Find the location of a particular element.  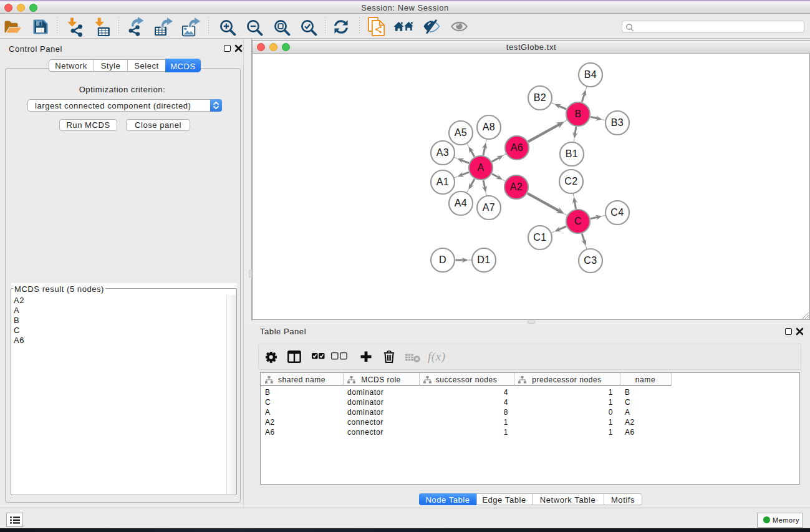

svg-text: B2 is located at coordinates (540, 97).